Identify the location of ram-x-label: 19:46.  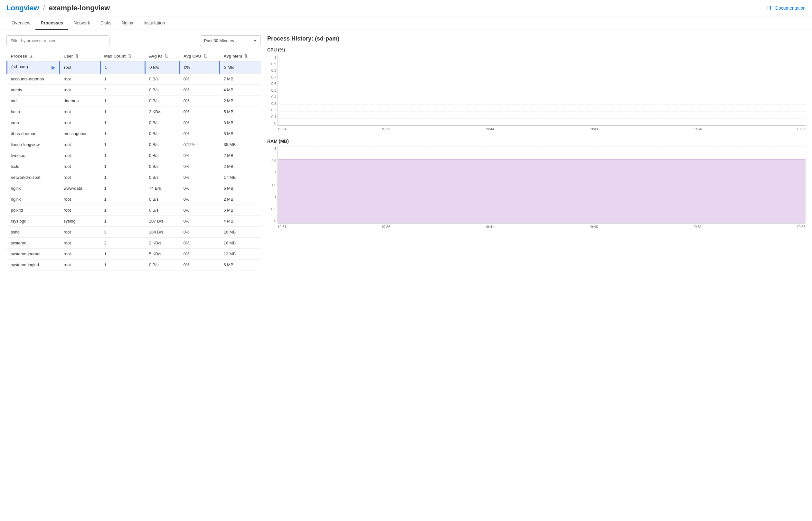
(593, 227).